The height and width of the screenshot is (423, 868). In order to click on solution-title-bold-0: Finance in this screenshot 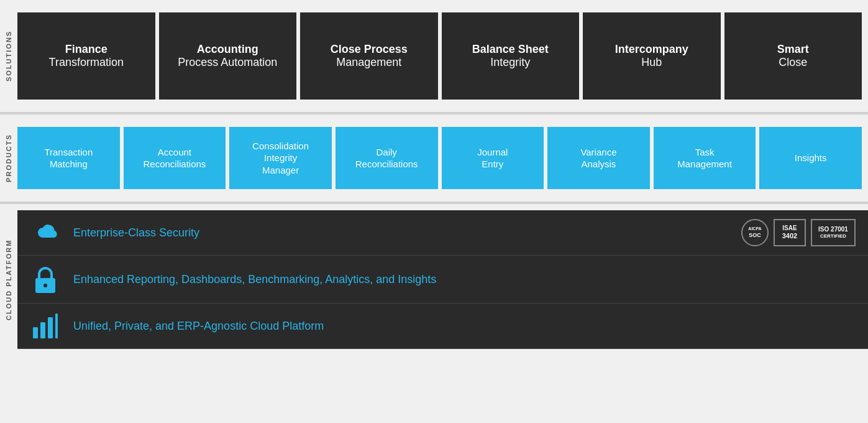, I will do `click(86, 50)`.